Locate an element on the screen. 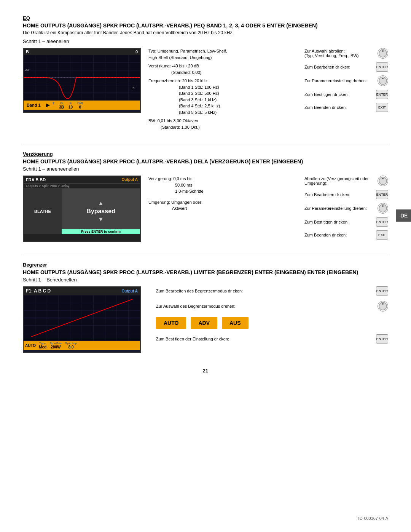 This screenshot has height=532, width=411. delay-ctrl-param: Zur Parametereinstellung drehen: is located at coordinates (346, 208).